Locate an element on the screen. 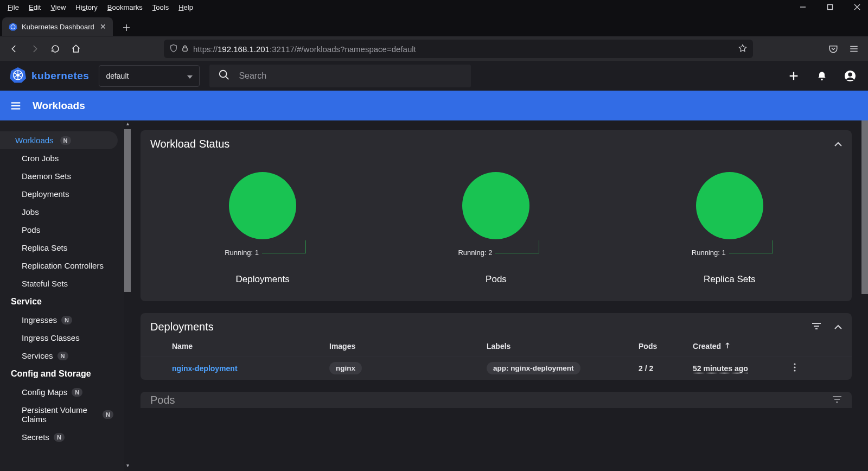 The width and height of the screenshot is (868, 471). sidebar-item-ingresses: Ingresses N is located at coordinates (62, 320).